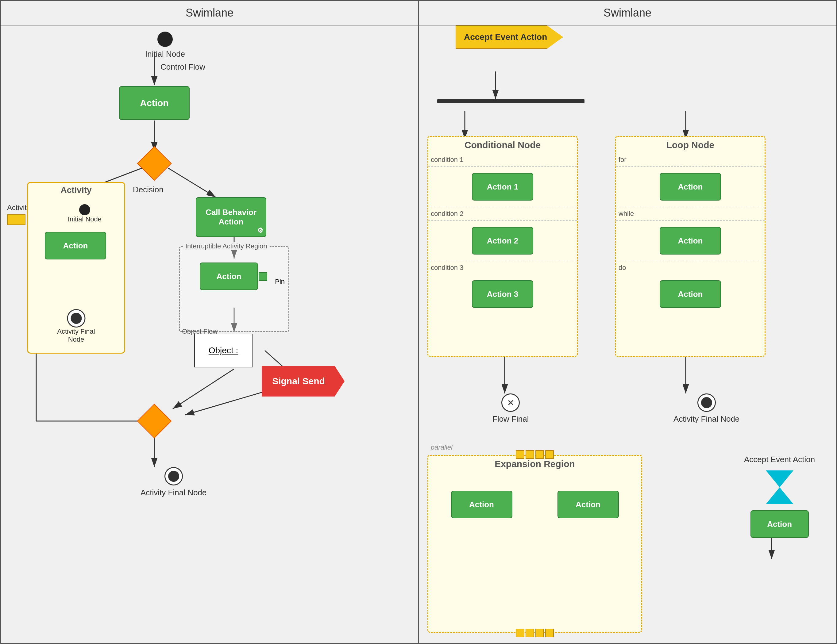 This screenshot has width=837, height=644. What do you see at coordinates (165, 54) in the screenshot?
I see `initial-node-label: Initial Node` at bounding box center [165, 54].